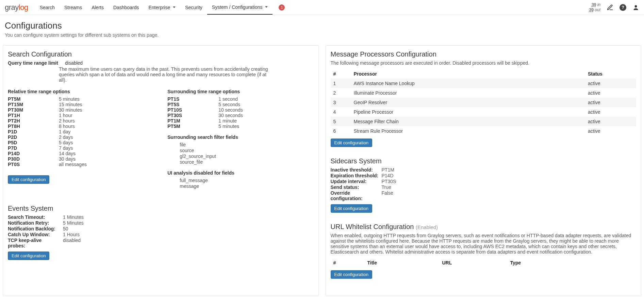 This screenshot has height=307, width=644. I want to click on url-whitelist-section: URL Whitelist Configuration (Enabled) Wh…, so click(484, 251).